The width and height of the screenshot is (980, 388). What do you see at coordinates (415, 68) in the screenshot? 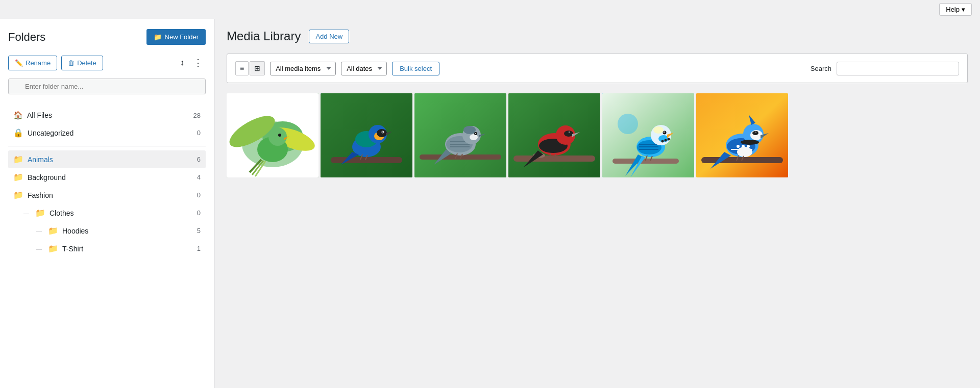
I see `bulk-select-button: Bulk select` at bounding box center [415, 68].